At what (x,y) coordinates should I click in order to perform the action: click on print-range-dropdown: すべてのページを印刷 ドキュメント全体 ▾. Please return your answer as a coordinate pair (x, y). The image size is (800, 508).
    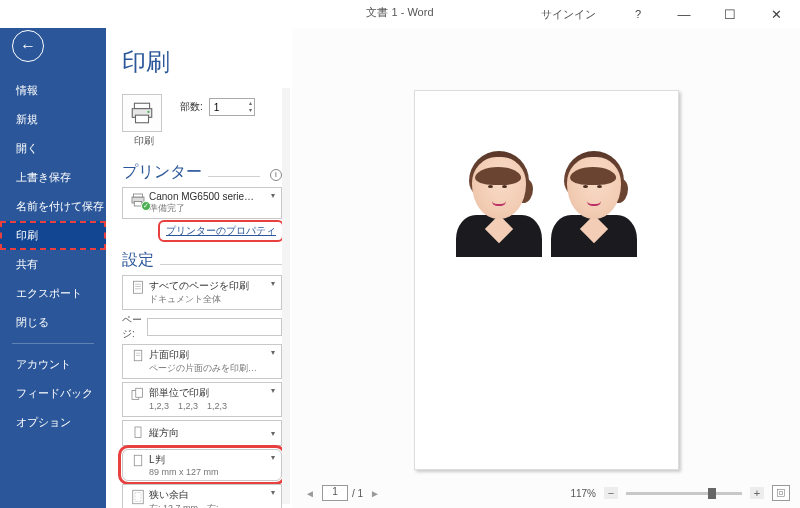
    Looking at the image, I should click on (202, 292).